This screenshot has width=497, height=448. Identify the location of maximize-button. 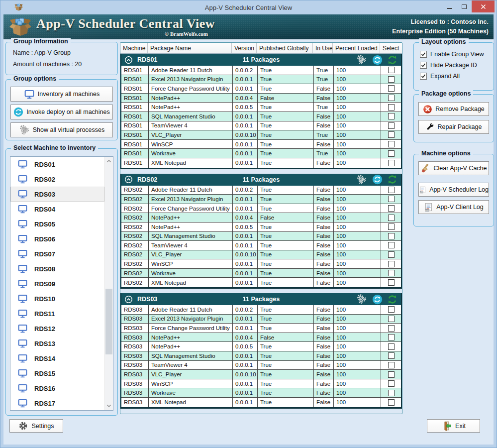
(464, 6).